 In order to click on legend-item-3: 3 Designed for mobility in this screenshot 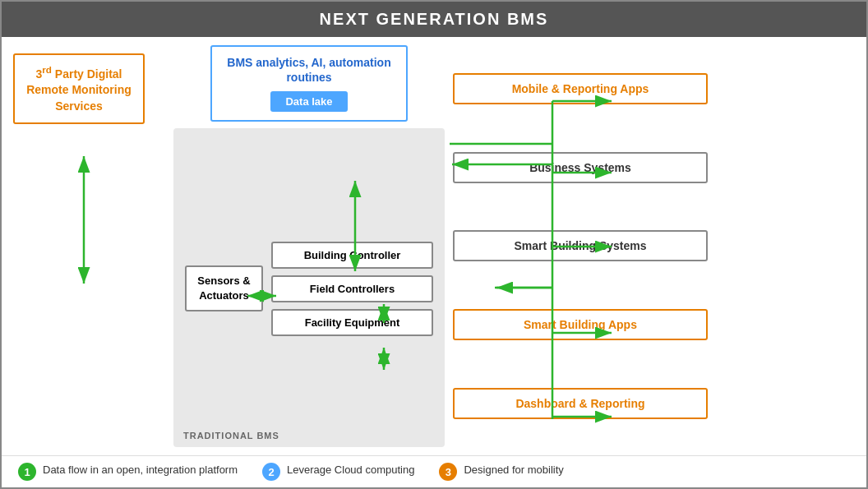, I will do `click(501, 472)`.